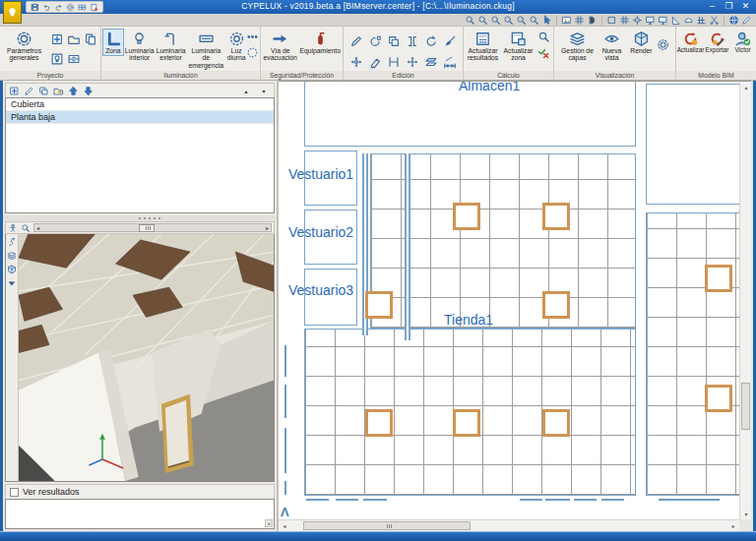 Image resolution: width=756 pixels, height=541 pixels. I want to click on resize-corner: ◂, so click(269, 523).